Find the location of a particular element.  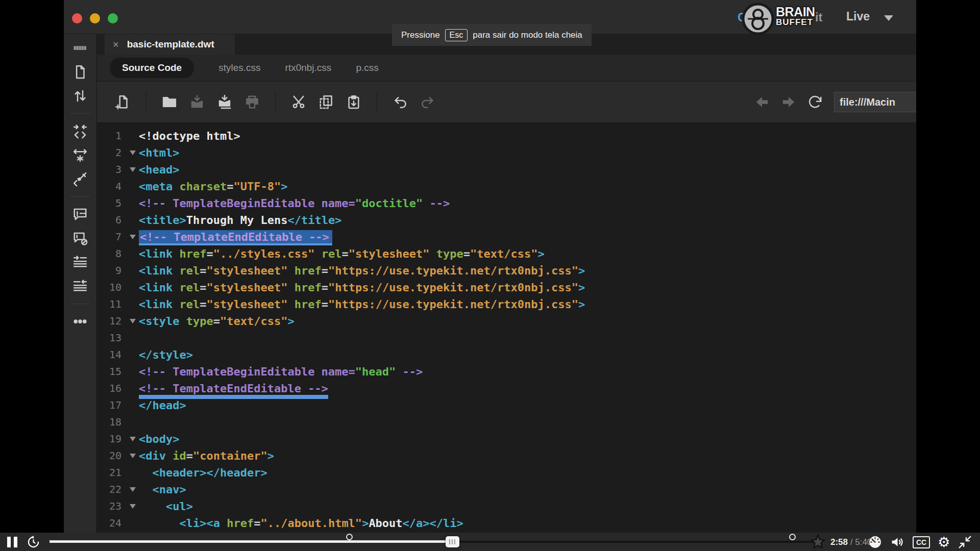

related-file-3: p.css is located at coordinates (367, 68).